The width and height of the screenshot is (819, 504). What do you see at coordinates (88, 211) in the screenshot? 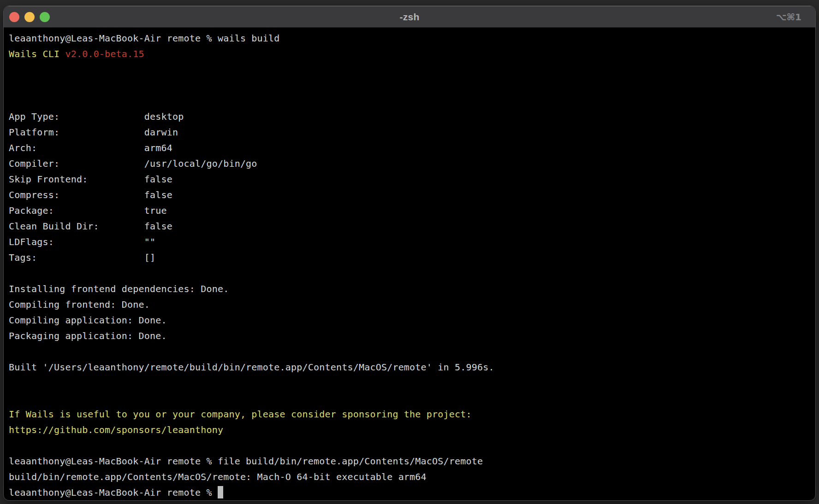
I see `terminal-text: Package: true` at bounding box center [88, 211].